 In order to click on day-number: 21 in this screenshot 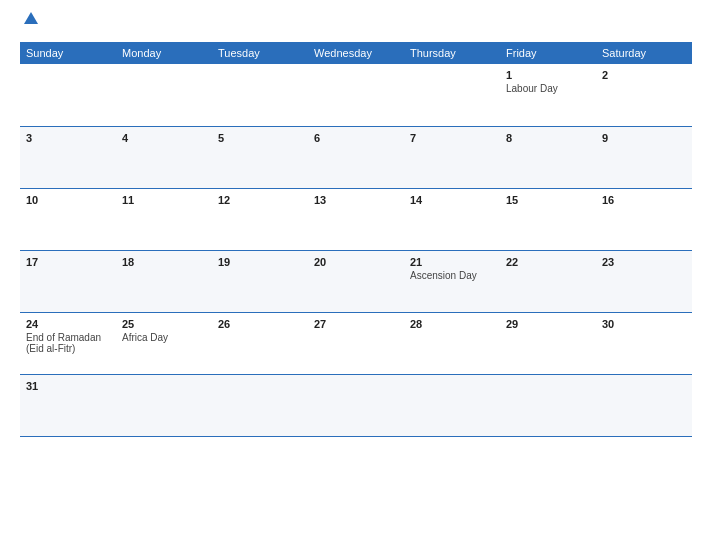, I will do `click(452, 262)`.